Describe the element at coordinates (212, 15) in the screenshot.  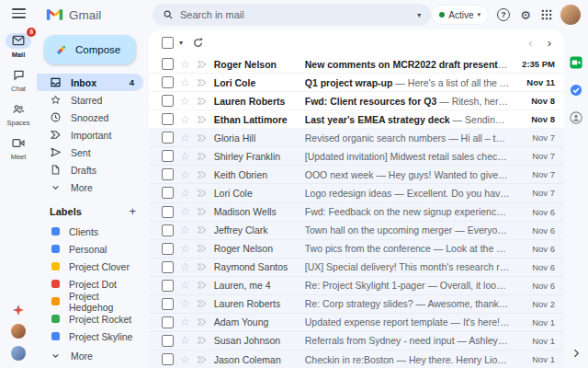
I see `search-input: Search in mail` at that location.